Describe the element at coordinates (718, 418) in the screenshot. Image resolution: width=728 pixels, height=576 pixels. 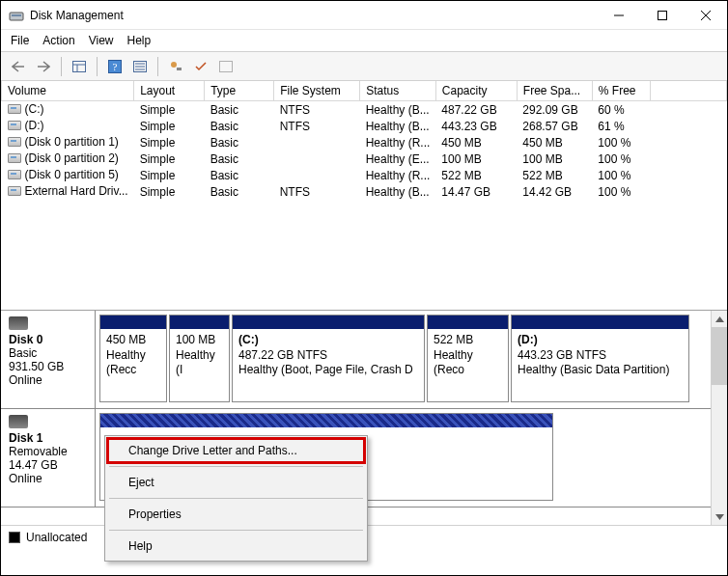
I see `scrollbar-vertical` at that location.